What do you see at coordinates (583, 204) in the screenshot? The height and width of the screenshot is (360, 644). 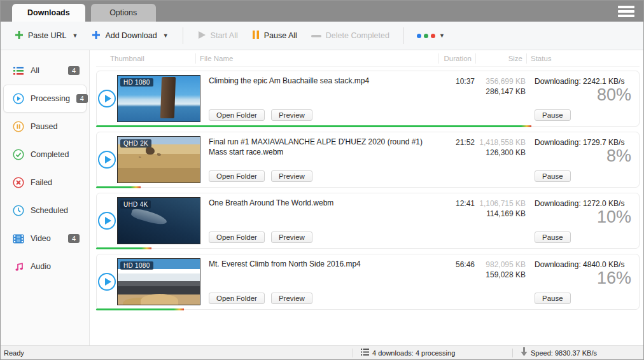 I see `download-status: Downloading: 1272.0 KB/s` at bounding box center [583, 204].